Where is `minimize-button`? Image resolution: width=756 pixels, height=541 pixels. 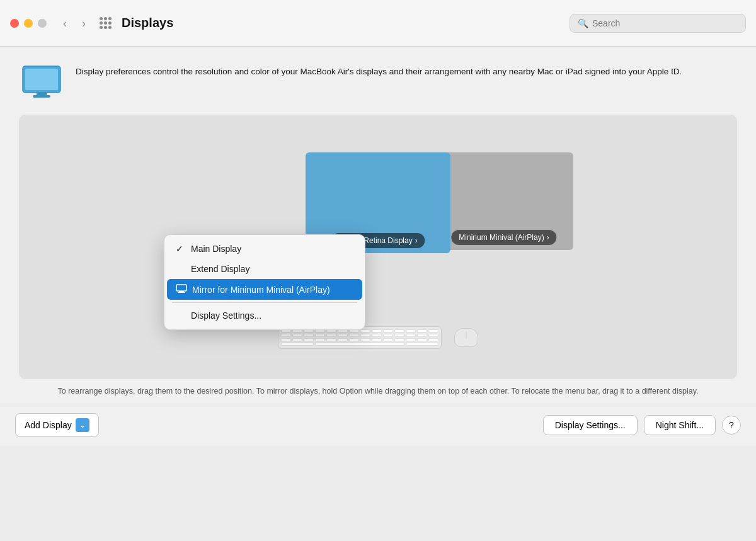 minimize-button is located at coordinates (28, 23).